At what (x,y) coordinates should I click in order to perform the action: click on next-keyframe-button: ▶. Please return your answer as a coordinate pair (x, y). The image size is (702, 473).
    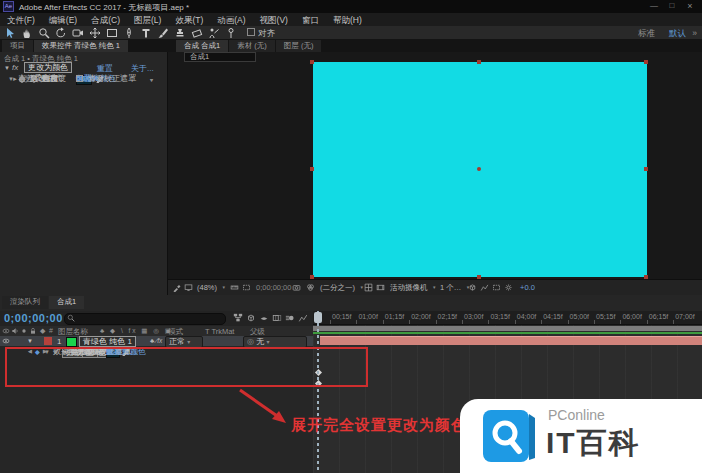
    Looking at the image, I should click on (45, 351).